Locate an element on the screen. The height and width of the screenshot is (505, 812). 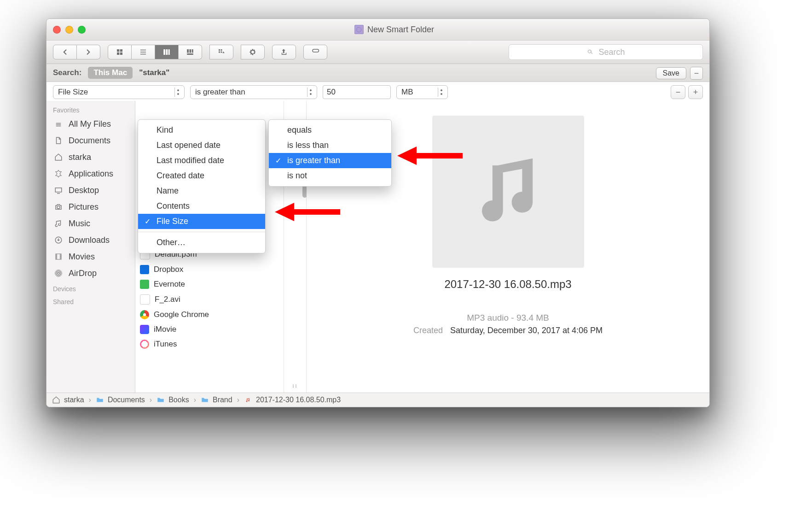
sidebar-item-downloads: Downloads is located at coordinates (91, 240).